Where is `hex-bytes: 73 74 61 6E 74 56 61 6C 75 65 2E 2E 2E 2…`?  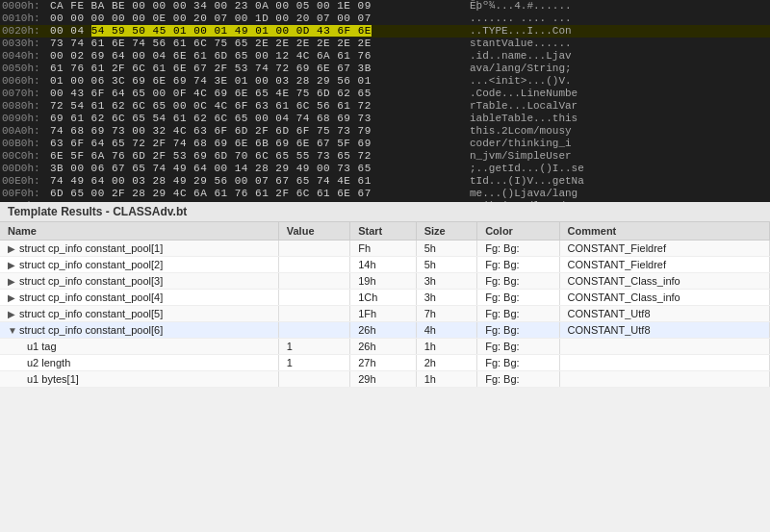 hex-bytes: 73 74 61 6E 74 56 61 6C 75 65 2E 2E 2E 2… is located at coordinates (257, 44).